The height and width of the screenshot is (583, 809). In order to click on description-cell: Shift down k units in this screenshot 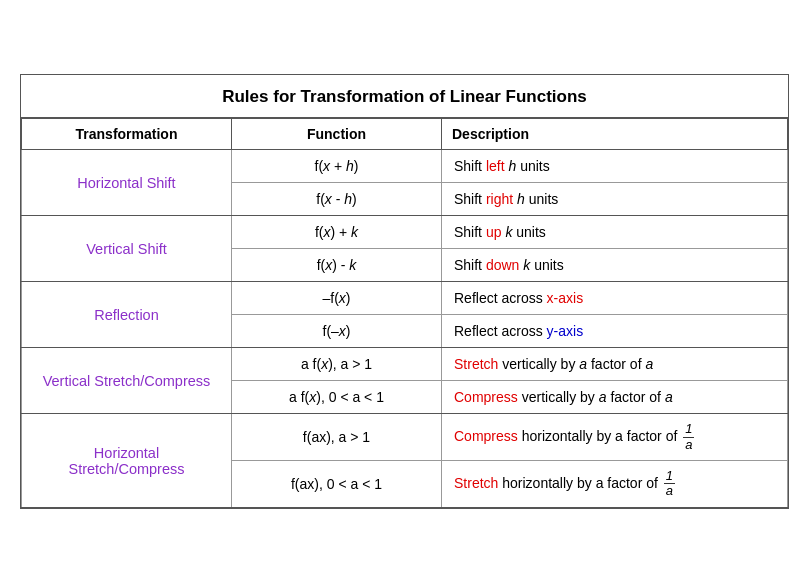, I will do `click(615, 266)`.